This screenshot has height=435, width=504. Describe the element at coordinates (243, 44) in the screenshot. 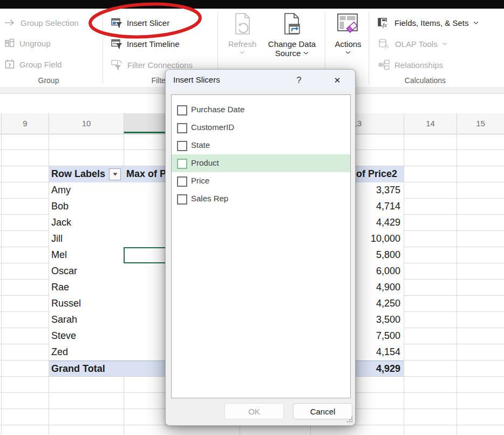

I see `refresh-label: Refresh` at that location.